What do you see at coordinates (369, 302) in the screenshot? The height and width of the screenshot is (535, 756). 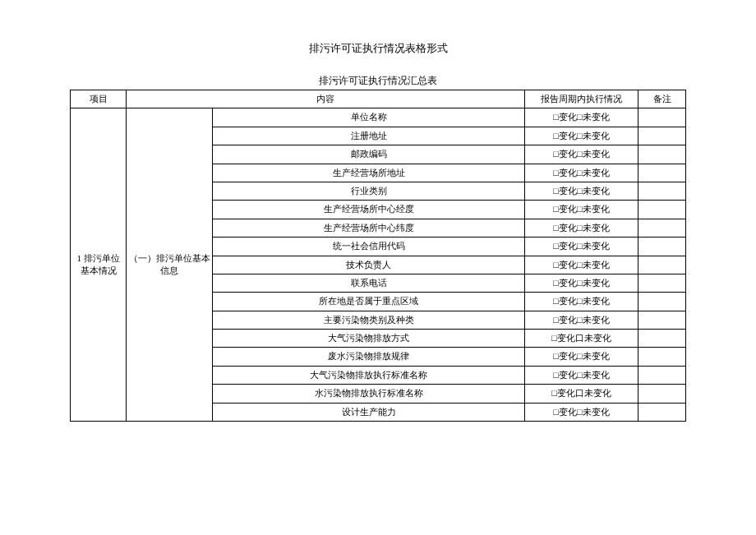 I see `cell-content: 所在地是否属于重点区域` at bounding box center [369, 302].